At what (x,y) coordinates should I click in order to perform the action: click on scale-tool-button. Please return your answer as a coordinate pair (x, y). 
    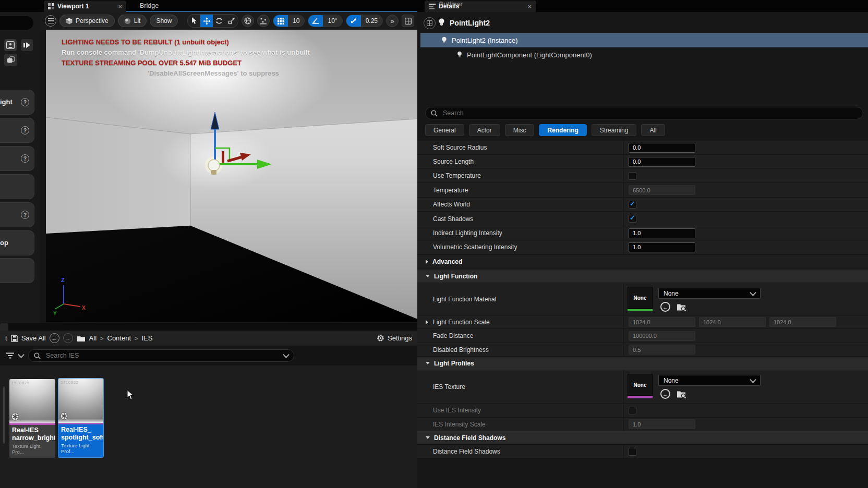
    Looking at the image, I should click on (232, 21).